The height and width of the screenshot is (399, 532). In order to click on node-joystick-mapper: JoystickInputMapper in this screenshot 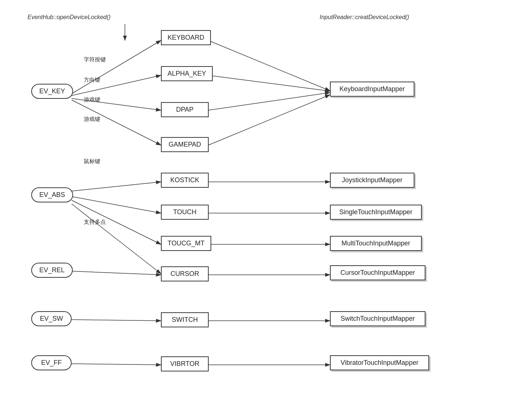, I will do `click(372, 180)`.